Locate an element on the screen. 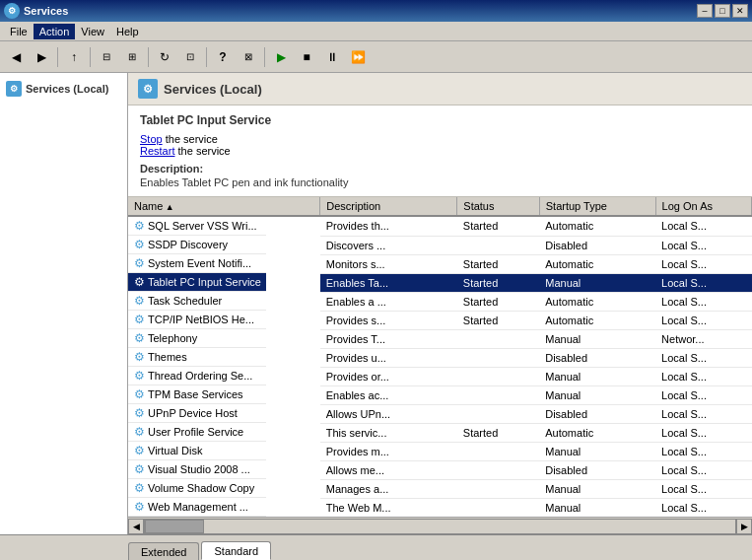 This screenshot has height=560, width=752. toolbar: ◀ ▶ ↑ ⊟ ⊞ ↻ ⊡ ? ⊠ ▶ ■ ⏸ ⏩ is located at coordinates (376, 57).